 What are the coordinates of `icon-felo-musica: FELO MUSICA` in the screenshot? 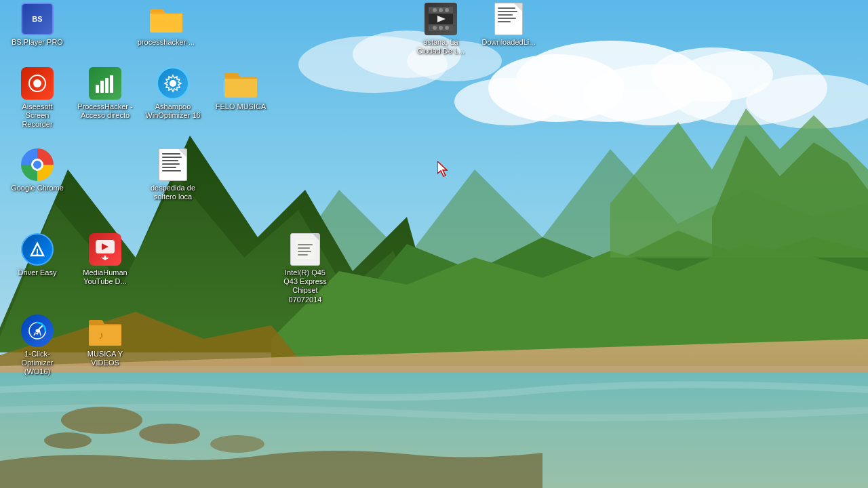 It's located at (241, 89).